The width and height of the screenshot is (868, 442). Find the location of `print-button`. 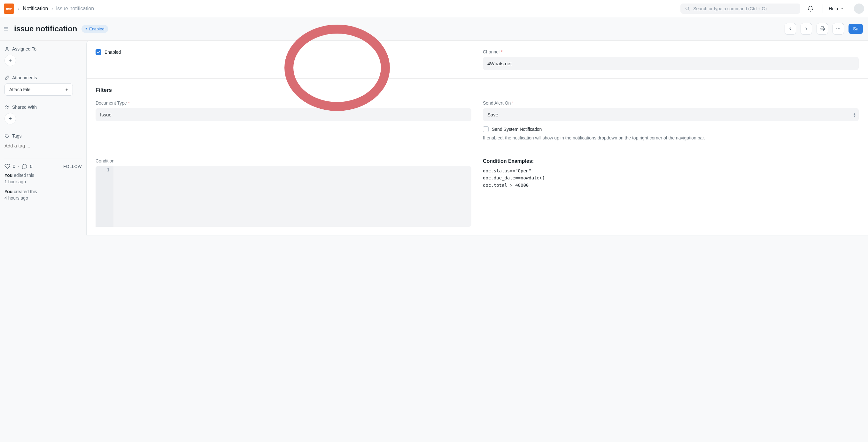

print-button is located at coordinates (822, 29).